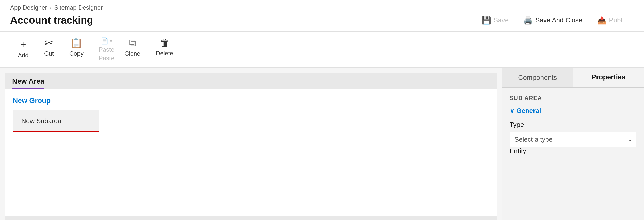  What do you see at coordinates (165, 47) in the screenshot?
I see `delete-button: 🗑 Delete` at bounding box center [165, 47].